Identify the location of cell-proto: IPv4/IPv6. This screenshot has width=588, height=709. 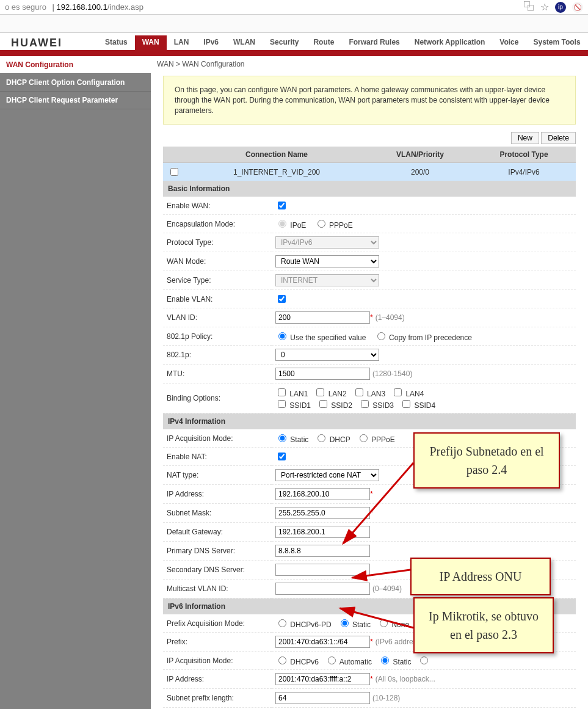
(524, 172).